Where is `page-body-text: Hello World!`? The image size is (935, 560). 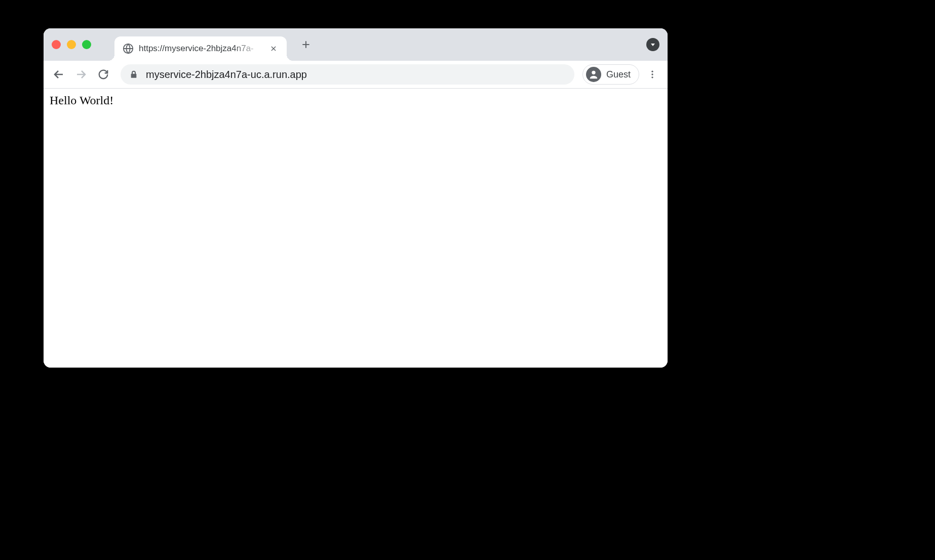
page-body-text: Hello World! is located at coordinates (356, 100).